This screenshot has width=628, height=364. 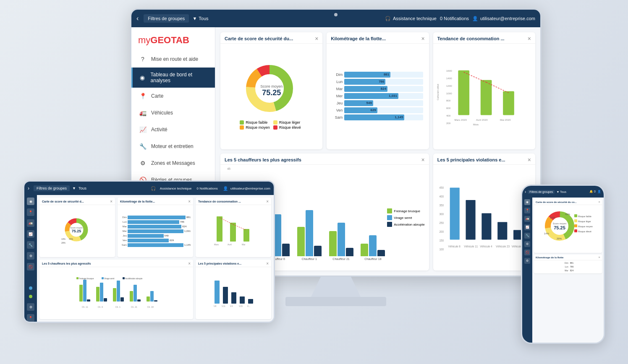 I want to click on phone-icon-eng: 🔧, so click(x=527, y=236).